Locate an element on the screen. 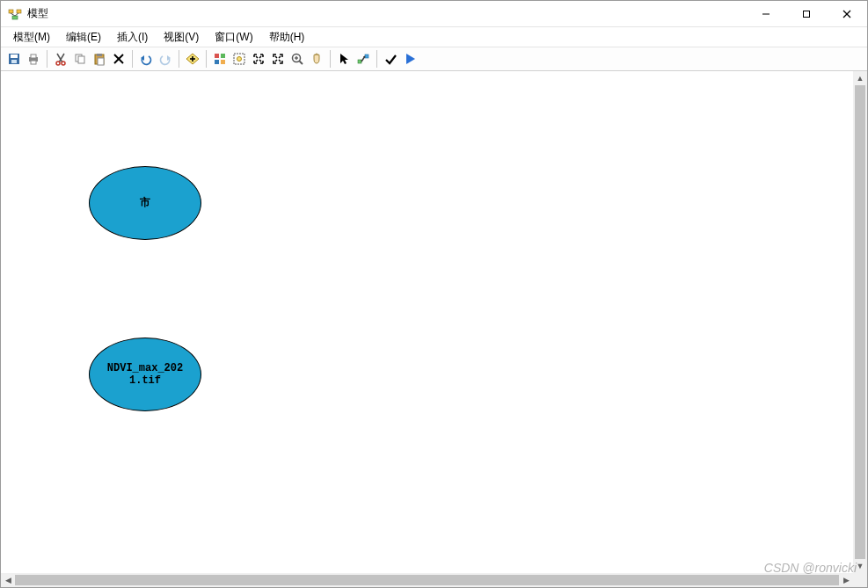  vertical-scrollbar: ▲ ▼ is located at coordinates (860, 322).